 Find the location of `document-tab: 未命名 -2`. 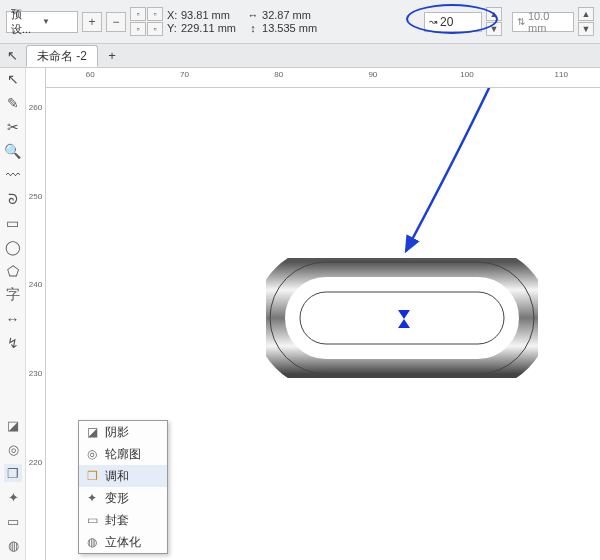

document-tab: 未命名 -2 is located at coordinates (62, 56).